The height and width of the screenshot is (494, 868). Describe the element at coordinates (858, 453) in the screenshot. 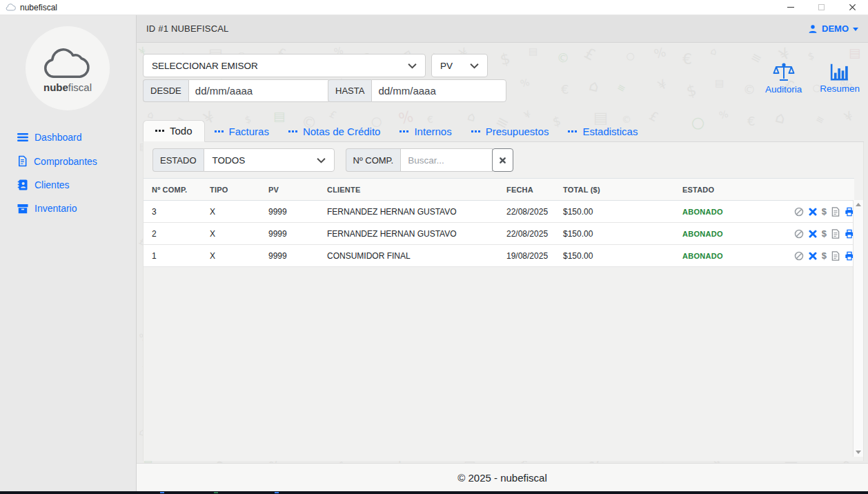

I see `scroll-down-icon` at that location.